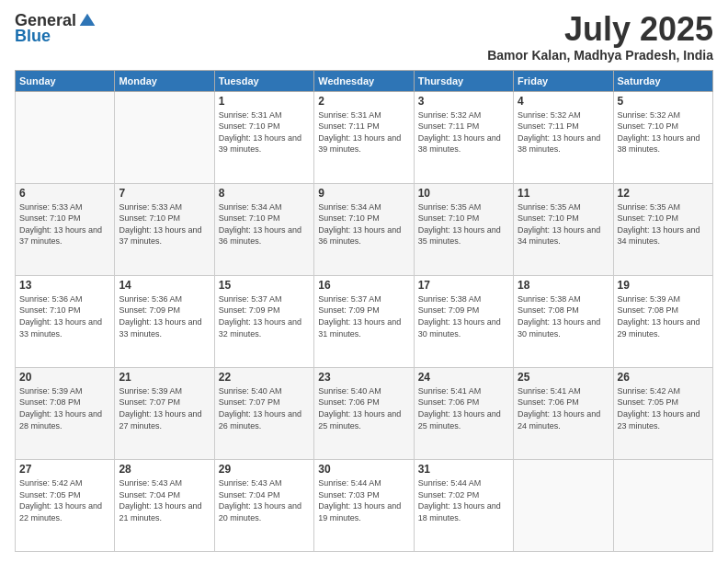  I want to click on table-row: 9Sunrise: 5:34 AMSunset: 7:10 PMDaylight…, so click(364, 229).